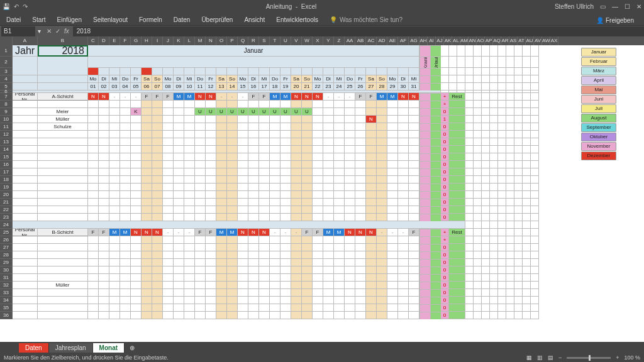  Describe the element at coordinates (6, 195) in the screenshot. I see `row-header: 20` at that location.